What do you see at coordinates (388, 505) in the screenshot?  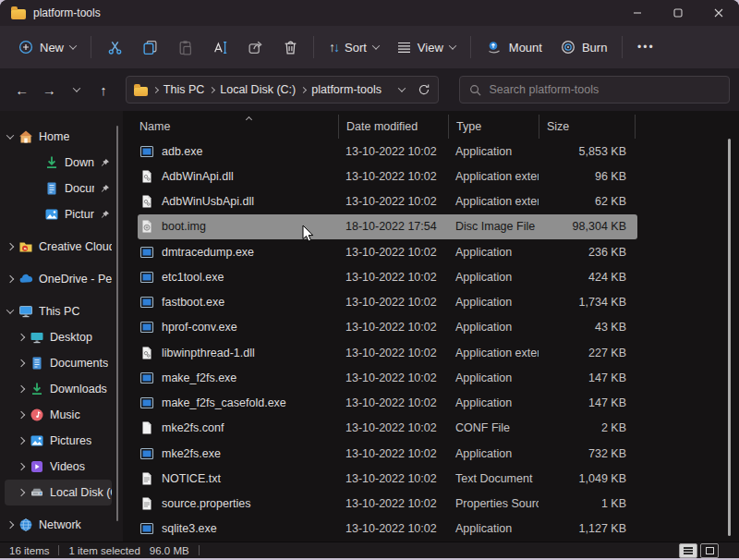 I see `table-row: source.properties 13-10-2022 10:02 Prope…` at bounding box center [388, 505].